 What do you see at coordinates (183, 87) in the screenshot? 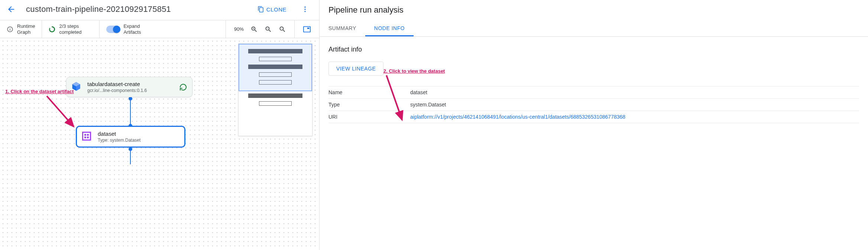
I see `refresh-icon` at bounding box center [183, 87].